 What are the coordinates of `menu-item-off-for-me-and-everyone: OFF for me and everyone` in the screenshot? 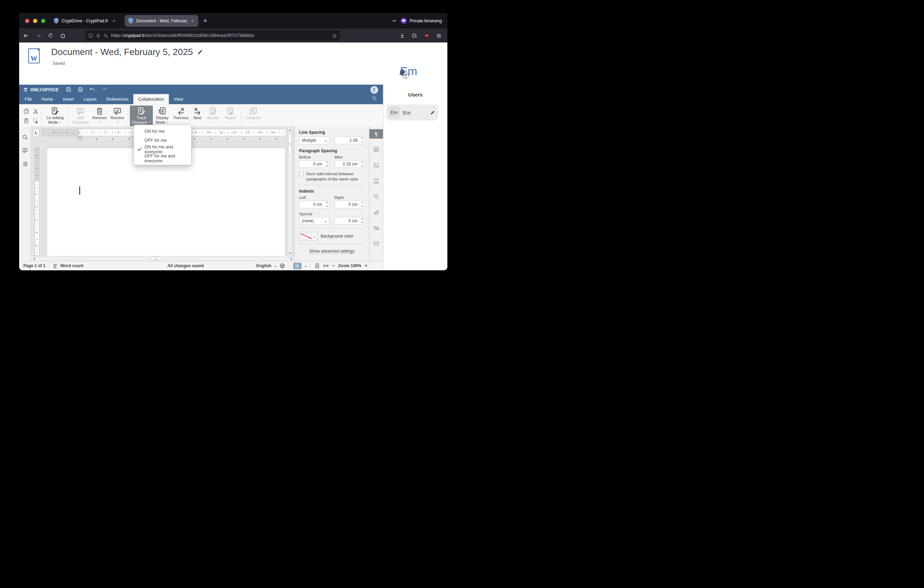 It's located at (163, 159).